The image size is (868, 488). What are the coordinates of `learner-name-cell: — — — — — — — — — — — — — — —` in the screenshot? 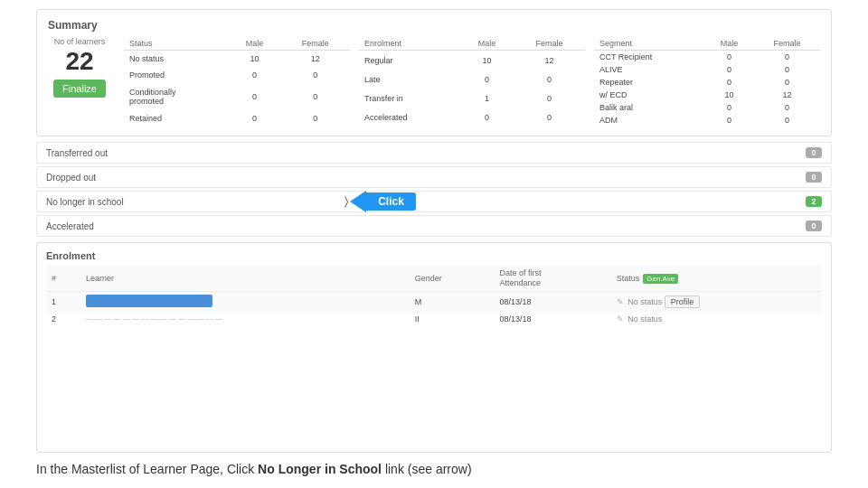 It's located at (245, 319).